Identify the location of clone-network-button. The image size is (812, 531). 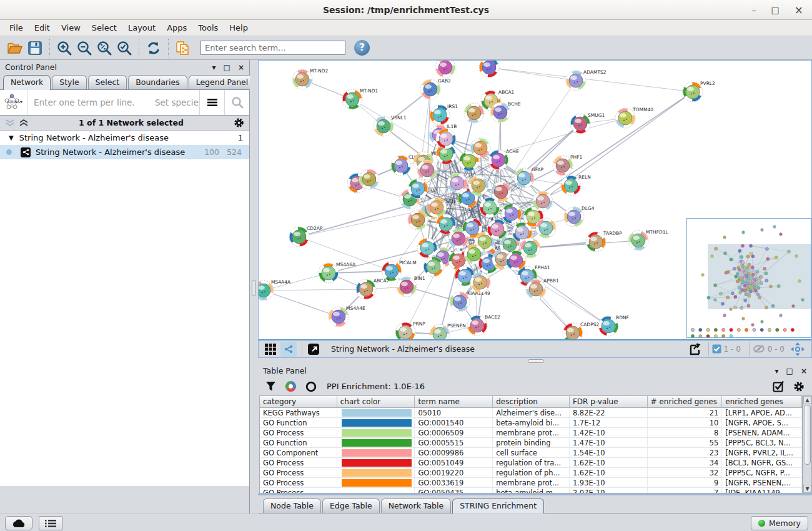
(183, 48).